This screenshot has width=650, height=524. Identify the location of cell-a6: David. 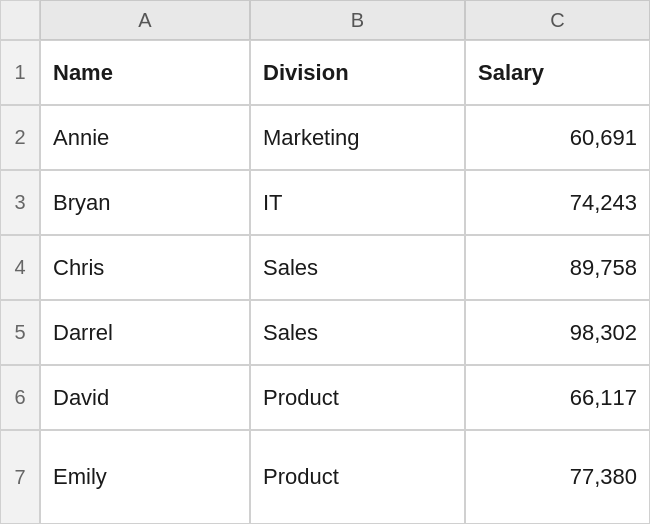
(145, 398).